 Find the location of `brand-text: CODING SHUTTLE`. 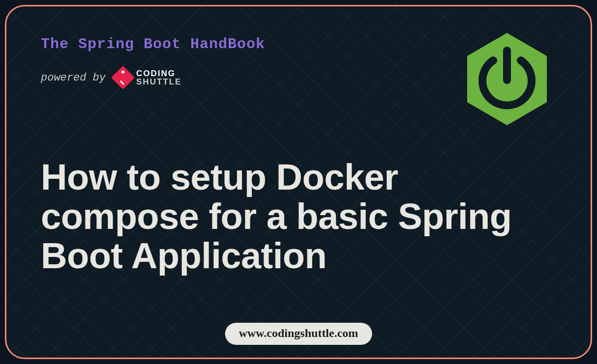

brand-text: CODING SHUTTLE is located at coordinates (159, 78).